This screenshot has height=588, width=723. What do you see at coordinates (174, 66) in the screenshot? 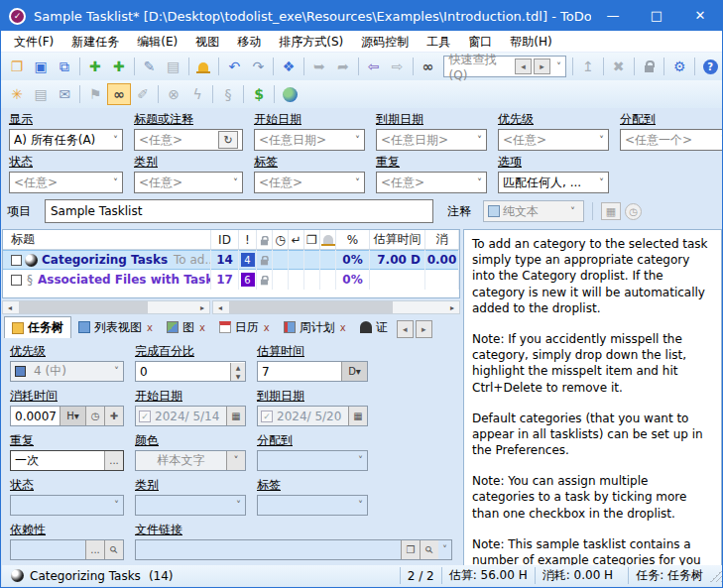
I see `set-task-icon-icon: ▤` at bounding box center [174, 66].